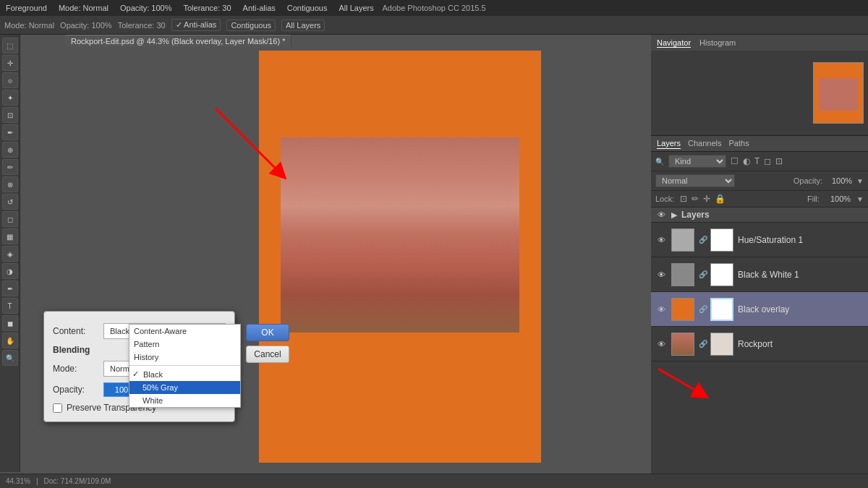 The height and width of the screenshot is (488, 868). I want to click on thumbnail-photo, so click(838, 95).